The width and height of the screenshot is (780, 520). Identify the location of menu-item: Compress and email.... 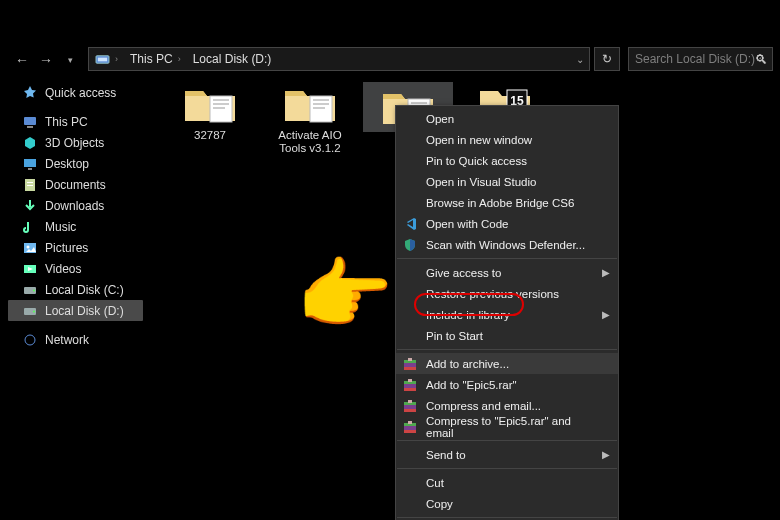
(507, 406).